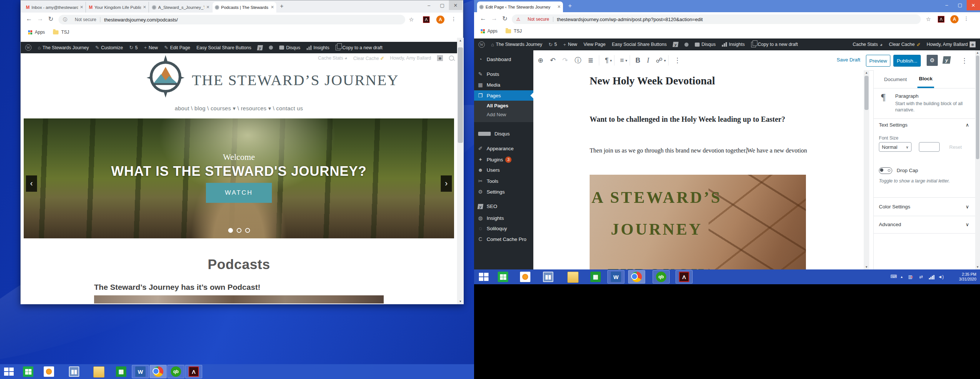 The width and height of the screenshot is (980, 379). I want to click on menu-dashboard: ◔Dashboard, so click(504, 59).